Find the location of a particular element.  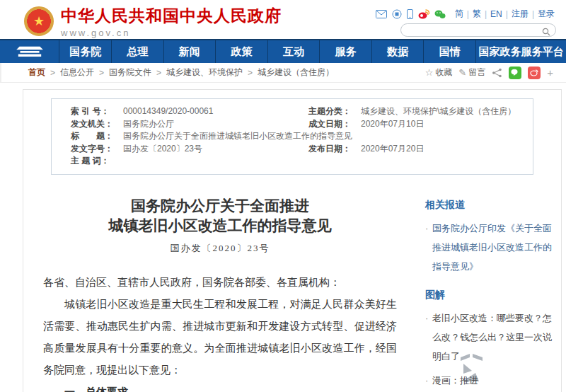

nav-item-home is located at coordinates (30, 52).